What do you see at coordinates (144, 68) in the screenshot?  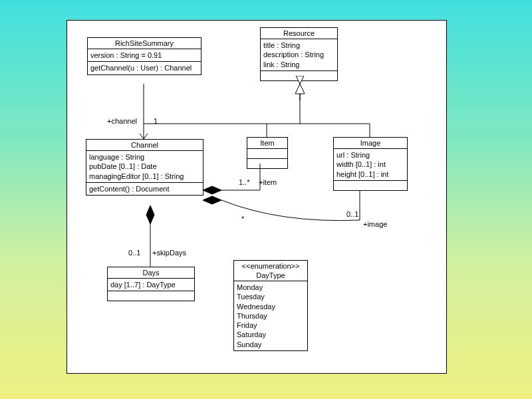 I see `operations: getChannel(u : User) : Channel` at bounding box center [144, 68].